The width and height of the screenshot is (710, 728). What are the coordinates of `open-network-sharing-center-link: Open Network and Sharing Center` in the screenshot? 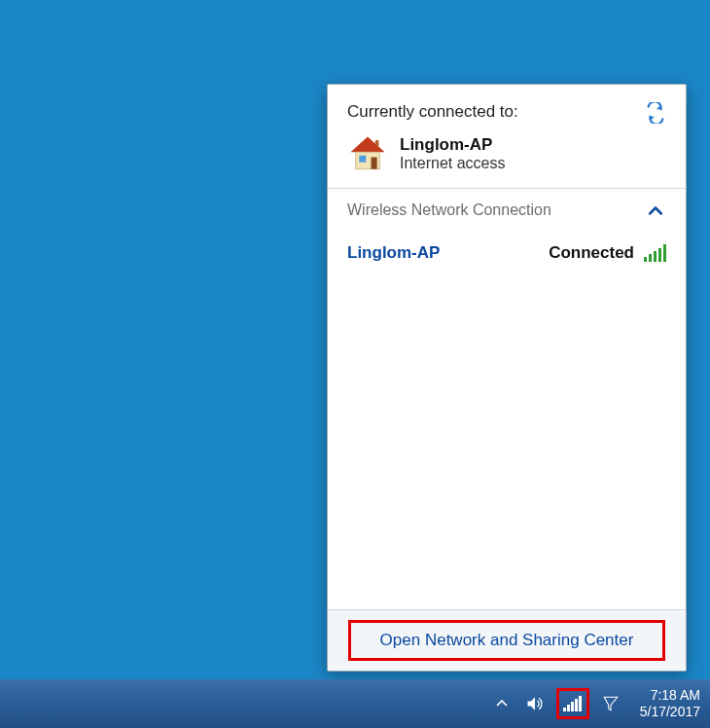 It's located at (508, 640).